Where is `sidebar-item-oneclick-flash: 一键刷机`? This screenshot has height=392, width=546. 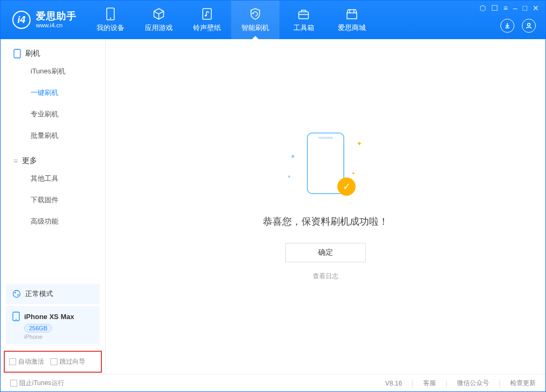
sidebar-item-oneclick-flash: 一键刷机 is located at coordinates (68, 93).